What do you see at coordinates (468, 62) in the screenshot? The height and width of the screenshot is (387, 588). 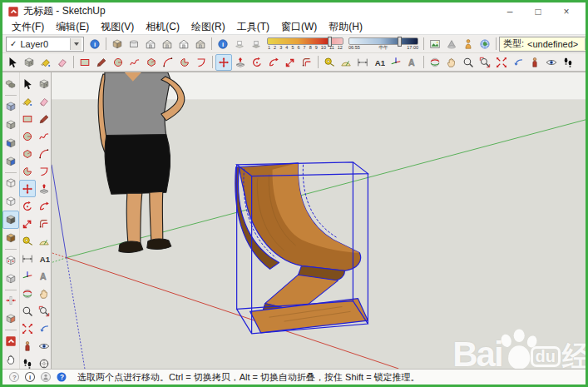 I see `tool-zoom` at bounding box center [468, 62].